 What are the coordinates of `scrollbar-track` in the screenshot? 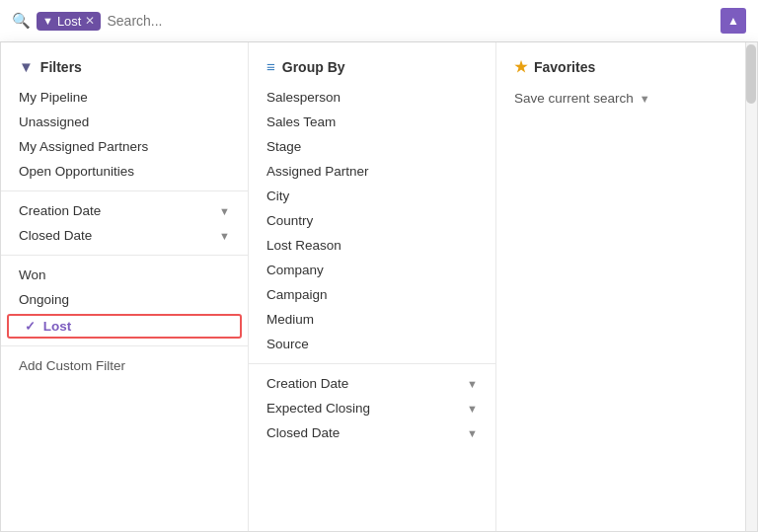 It's located at (751, 286).